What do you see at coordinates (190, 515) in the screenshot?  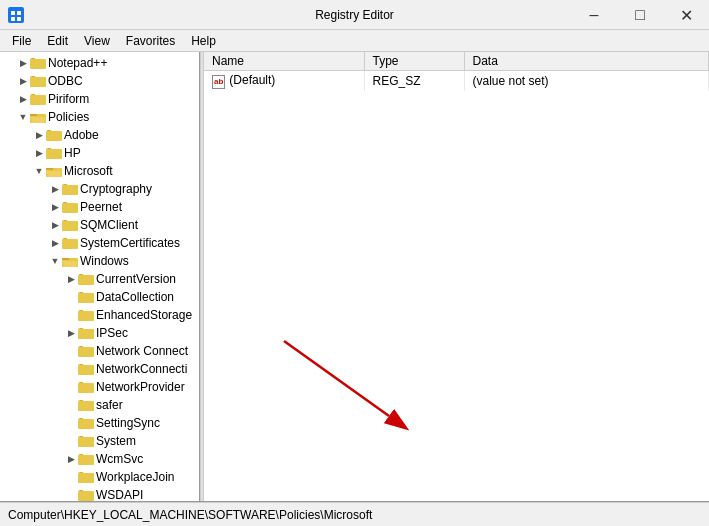 I see `registry-path: Computer\HKEY_LOCAL_MACHINE\SOFTWARE\Pol…` at bounding box center [190, 515].